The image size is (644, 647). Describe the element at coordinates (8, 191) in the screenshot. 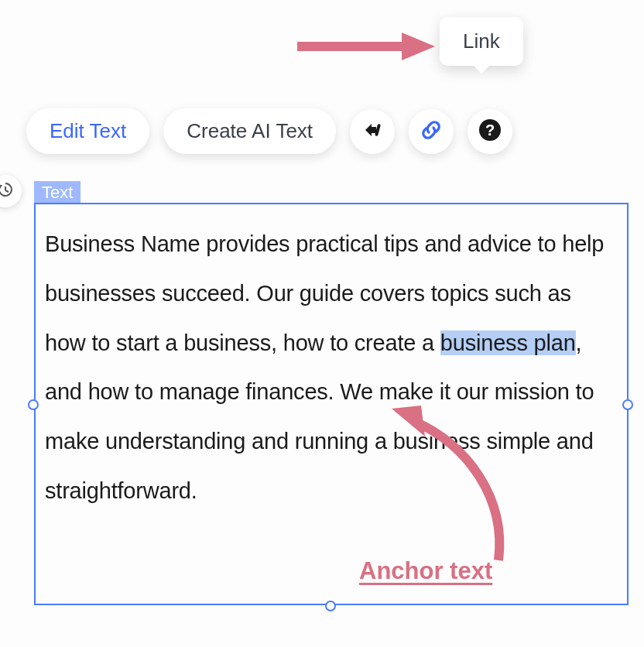

I see `history-icon` at that location.